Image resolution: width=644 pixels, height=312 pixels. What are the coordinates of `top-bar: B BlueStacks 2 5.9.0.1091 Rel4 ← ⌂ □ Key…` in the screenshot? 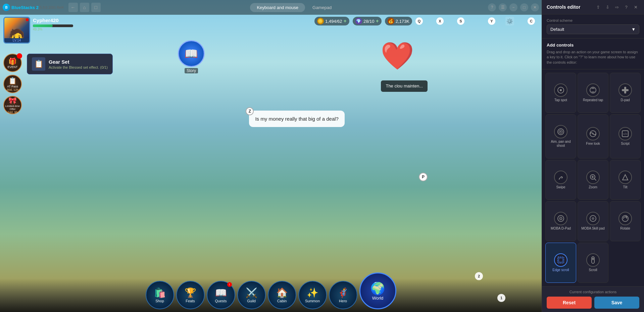 It's located at (271, 7).